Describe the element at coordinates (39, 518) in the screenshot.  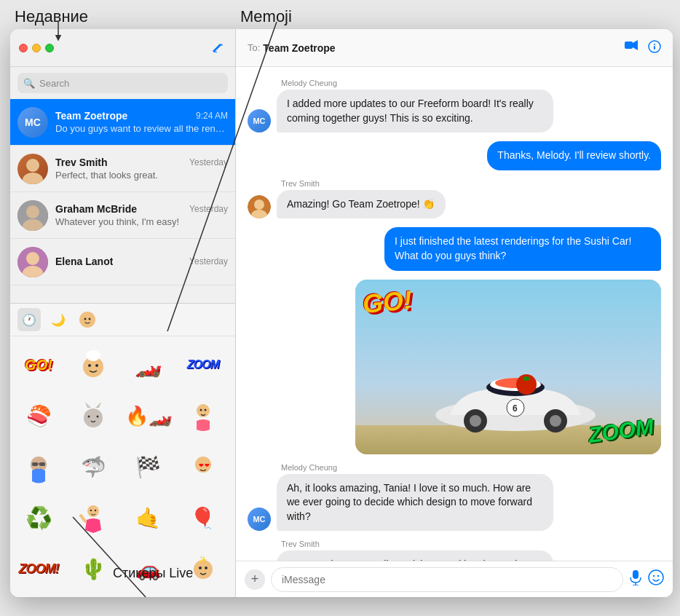
I see `sticker-recycle: ♻️` at that location.